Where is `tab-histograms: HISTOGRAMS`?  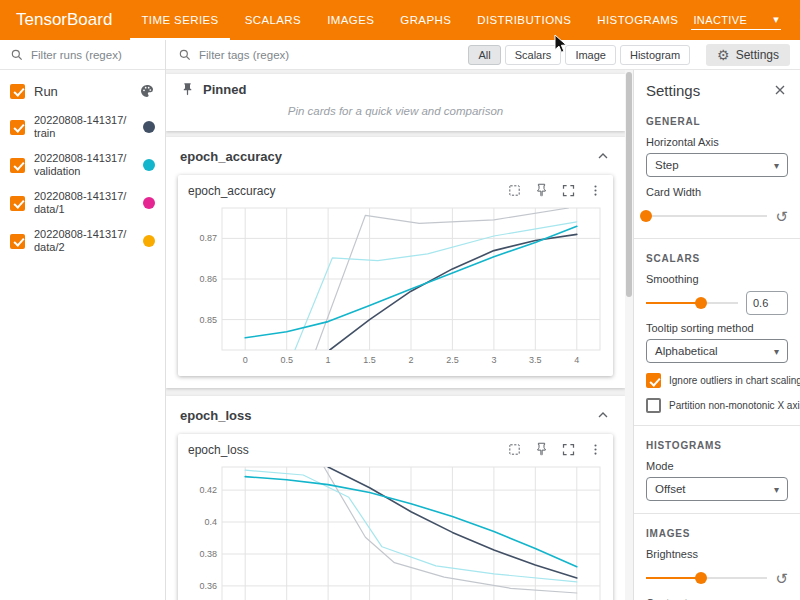
tab-histograms: HISTOGRAMS is located at coordinates (638, 20).